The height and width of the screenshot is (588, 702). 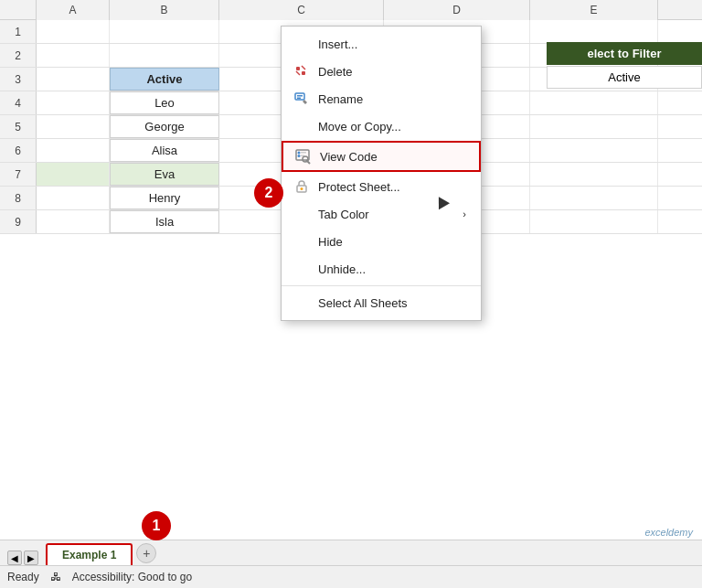 What do you see at coordinates (18, 221) in the screenshot?
I see `row-num-9: 9` at bounding box center [18, 221].